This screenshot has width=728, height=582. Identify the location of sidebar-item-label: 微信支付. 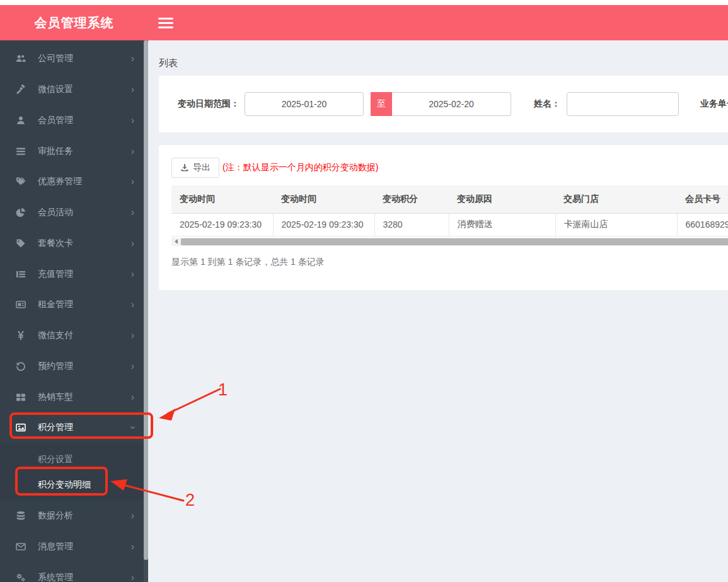
(84, 335).